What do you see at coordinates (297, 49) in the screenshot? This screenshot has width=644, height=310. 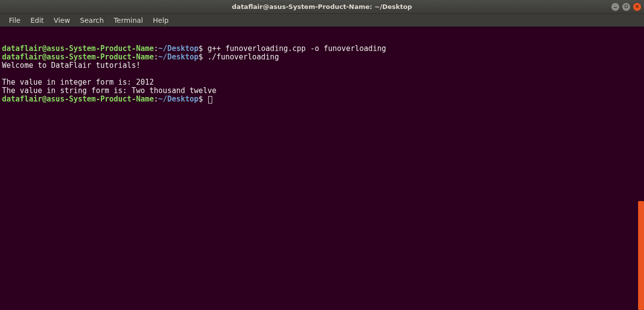 I see `command-text: g++ funoverloading.cpp -o funoverloading` at bounding box center [297, 49].